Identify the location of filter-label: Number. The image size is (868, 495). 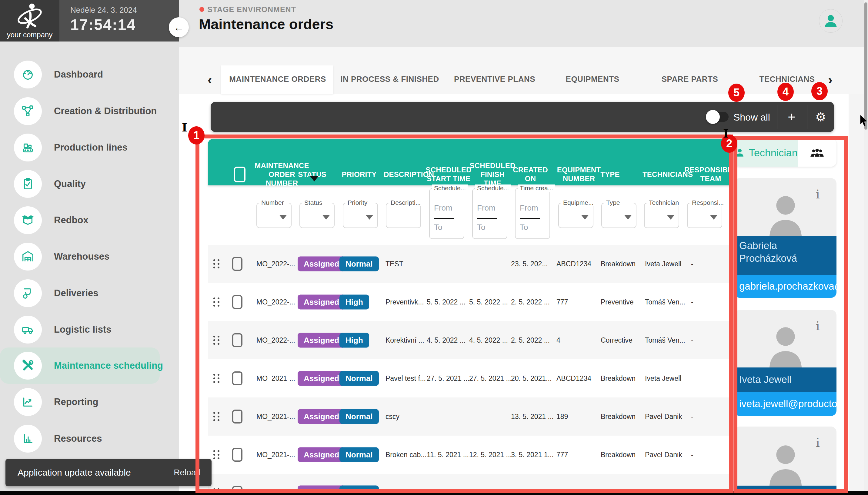
(273, 203).